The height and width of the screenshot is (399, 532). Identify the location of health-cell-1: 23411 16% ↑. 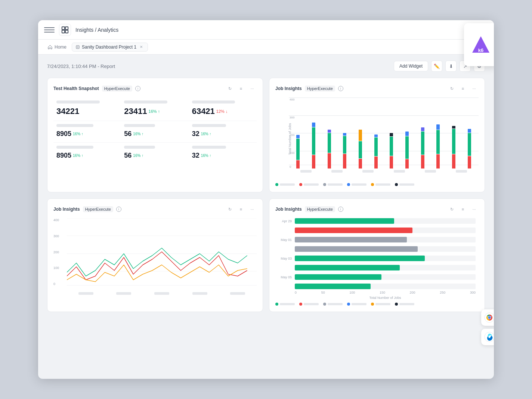
(155, 109).